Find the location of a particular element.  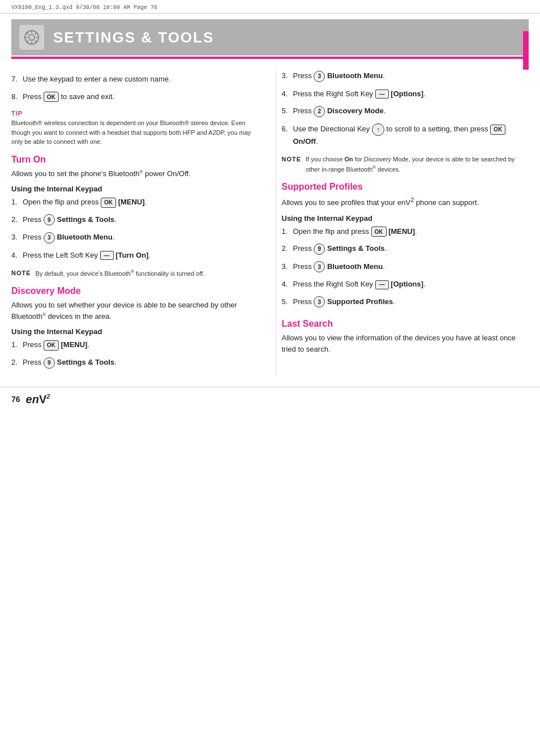

turn-on-step-3: 3. Press 3 Bluetooth Menu. is located at coordinates (135, 239).